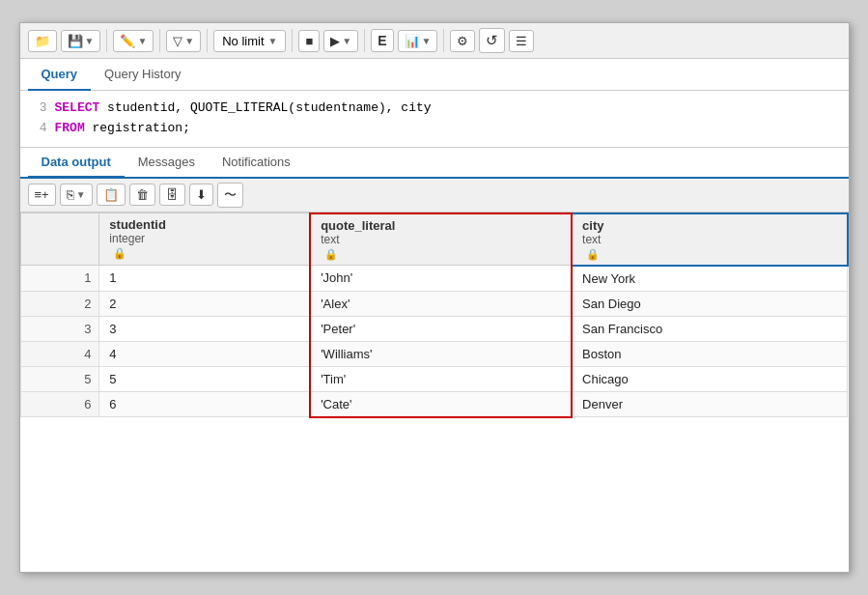  Describe the element at coordinates (205, 240) in the screenshot. I see `col-header-studentid: studentid integer 🔒` at that location.